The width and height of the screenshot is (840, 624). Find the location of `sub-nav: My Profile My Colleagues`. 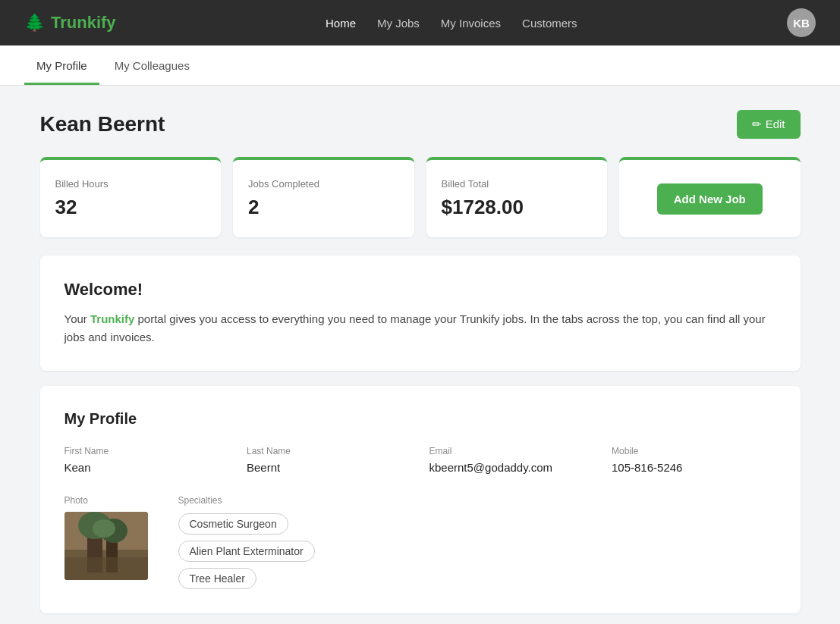

sub-nav: My Profile My Colleagues is located at coordinates (420, 65).